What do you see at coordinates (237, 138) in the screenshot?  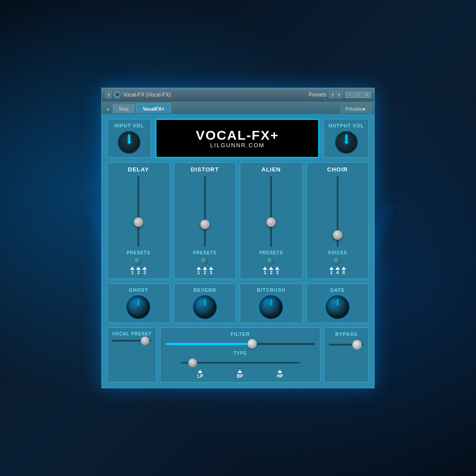 I see `logo-box: VOCAL-FX+ LILGUNNR.COM` at bounding box center [237, 138].